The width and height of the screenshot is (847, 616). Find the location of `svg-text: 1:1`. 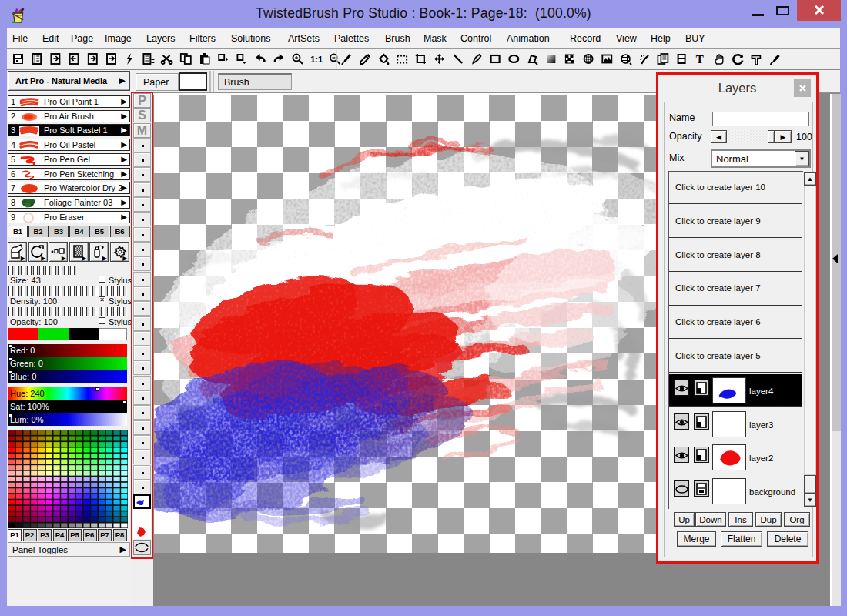

svg-text: 1:1 is located at coordinates (316, 59).